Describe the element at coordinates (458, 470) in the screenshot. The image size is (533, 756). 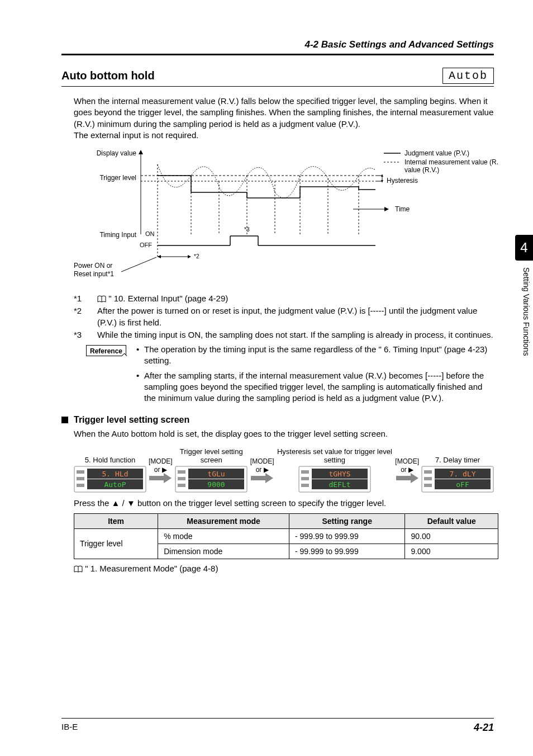
I see `flow-step-4: 7. Delay timer 7. dLY oFF` at that location.